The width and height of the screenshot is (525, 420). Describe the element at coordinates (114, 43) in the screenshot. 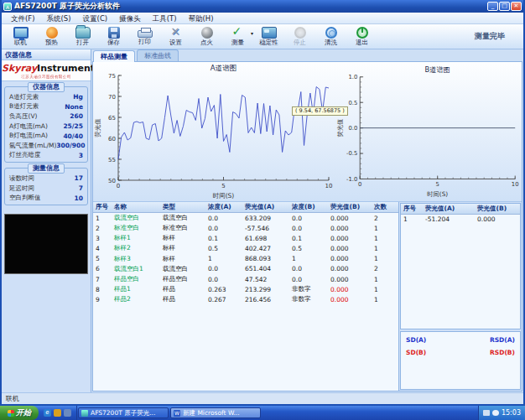

I see `toolbar-label-save: 保存` at that location.